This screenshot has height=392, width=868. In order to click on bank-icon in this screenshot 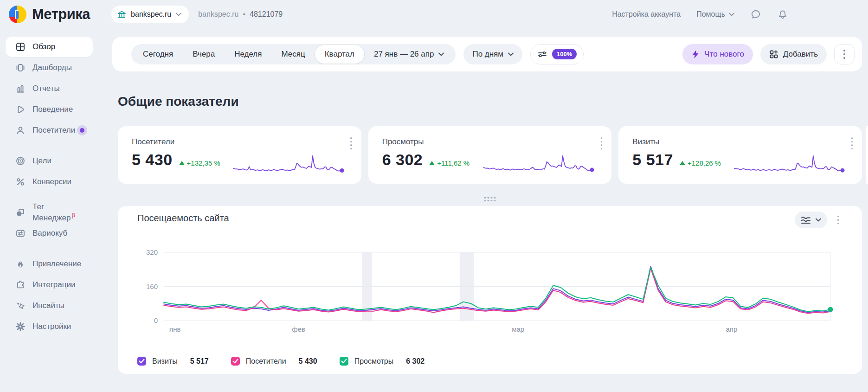, I will do `click(122, 15)`.